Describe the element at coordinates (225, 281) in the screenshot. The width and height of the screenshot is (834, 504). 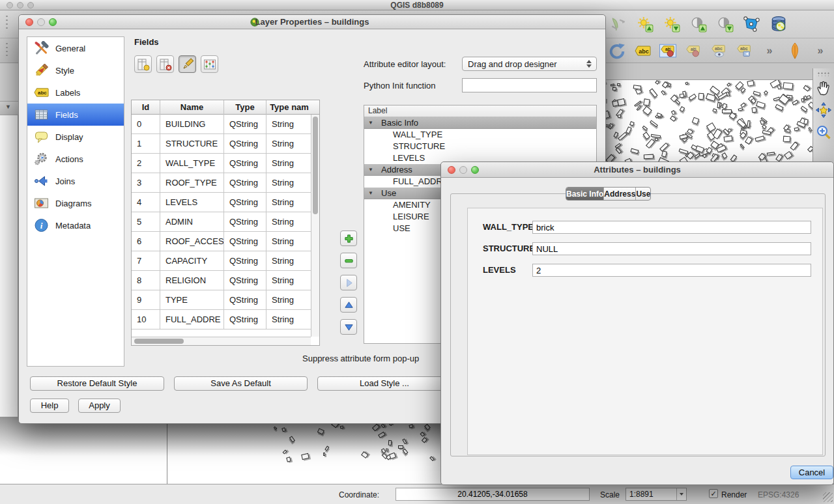
I see `table-row: 8 RELIGION QString String` at that location.